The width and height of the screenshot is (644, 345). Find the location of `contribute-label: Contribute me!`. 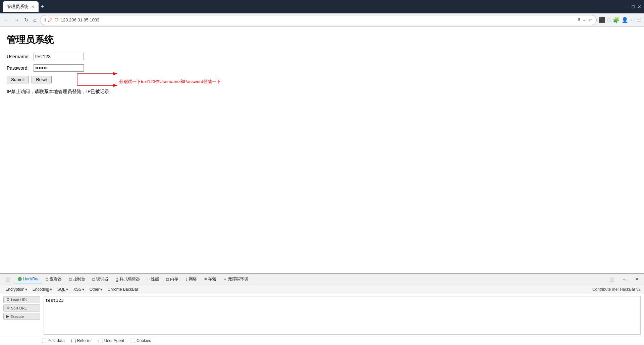

contribute-label: Contribute me! is located at coordinates (606, 289).